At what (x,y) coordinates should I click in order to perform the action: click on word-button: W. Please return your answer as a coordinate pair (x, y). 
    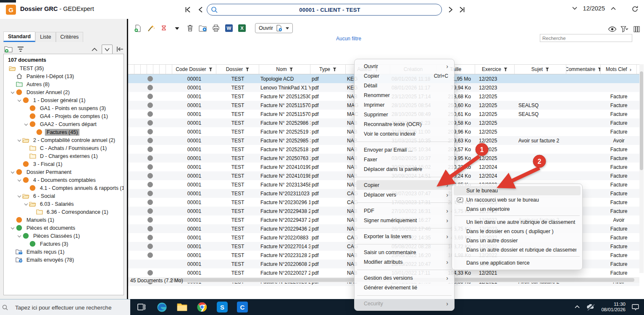
    Looking at the image, I should click on (229, 28).